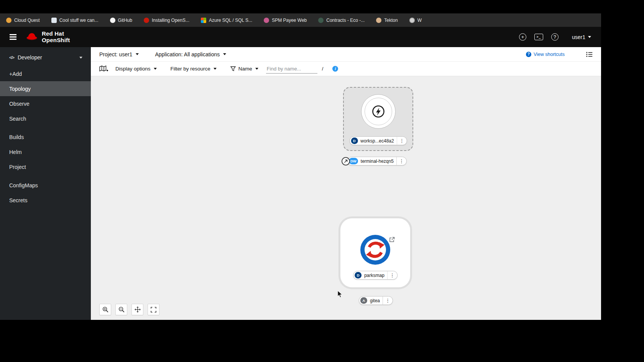  What do you see at coordinates (15, 74) in the screenshot?
I see `sidebar-item-label: +Add` at bounding box center [15, 74].